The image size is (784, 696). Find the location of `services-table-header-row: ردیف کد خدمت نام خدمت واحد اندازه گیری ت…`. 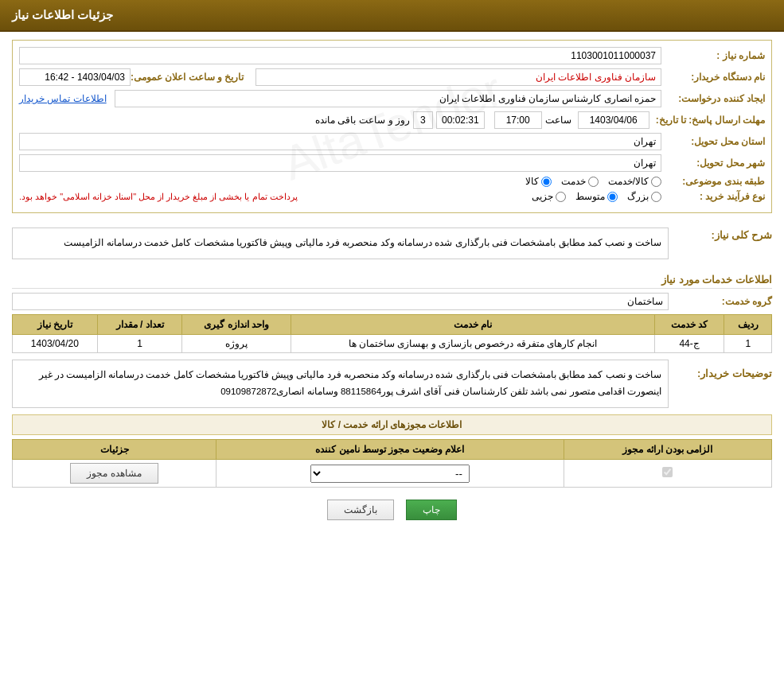

services-table-header-row: ردیف کد خدمت نام خدمت واحد اندازه گیری ت… is located at coordinates (392, 325).